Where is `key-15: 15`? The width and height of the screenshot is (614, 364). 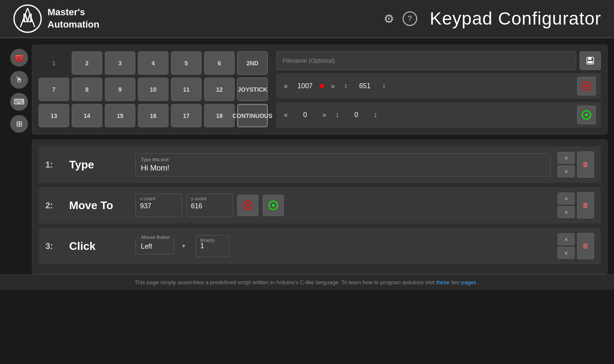
key-15: 15 is located at coordinates (120, 115).